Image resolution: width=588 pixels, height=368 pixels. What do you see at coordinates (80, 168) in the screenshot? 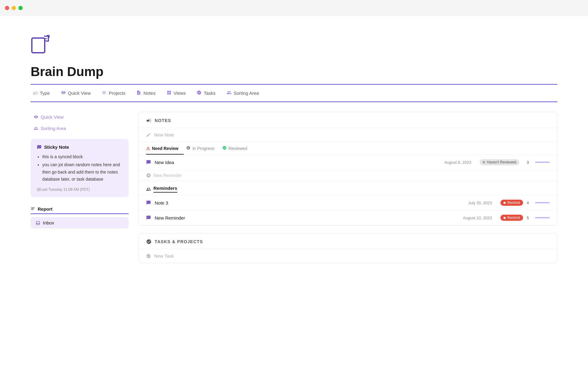
I see `sticky-note-body: this is a synced block you can jot down …` at bounding box center [80, 168].